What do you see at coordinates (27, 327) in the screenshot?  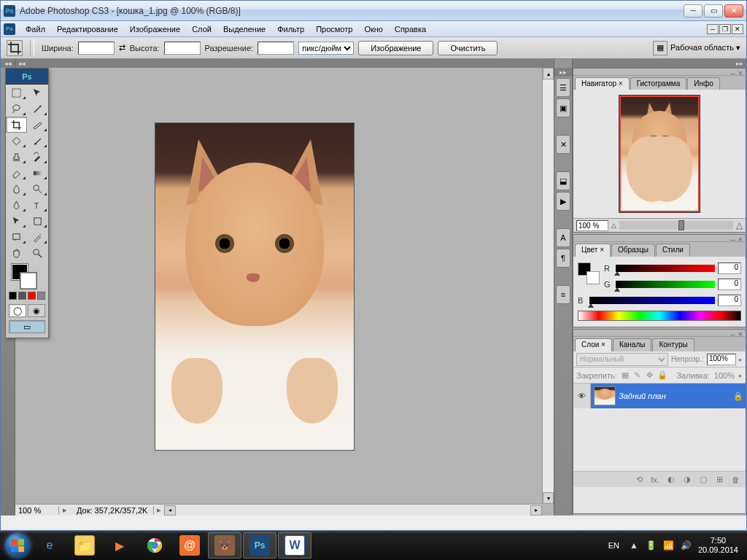 I see `screenmode-standard-icon: ▭` at bounding box center [27, 327].